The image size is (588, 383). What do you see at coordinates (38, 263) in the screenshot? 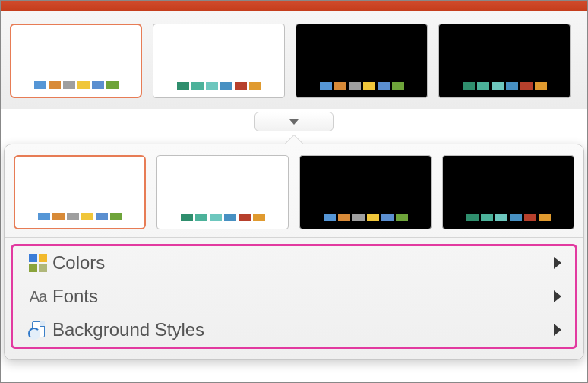
I see `colors-icon` at bounding box center [38, 263].